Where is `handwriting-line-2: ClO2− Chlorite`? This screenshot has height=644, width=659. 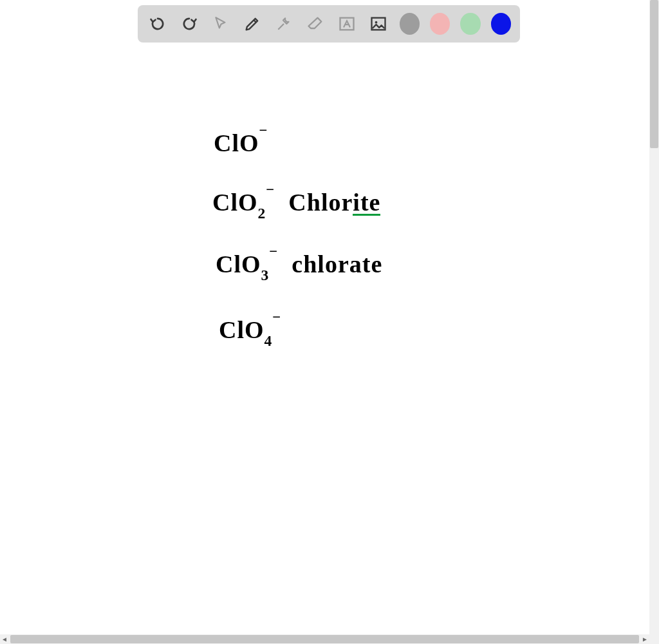 handwriting-line-2: ClO2− Chlorite is located at coordinates (296, 204).